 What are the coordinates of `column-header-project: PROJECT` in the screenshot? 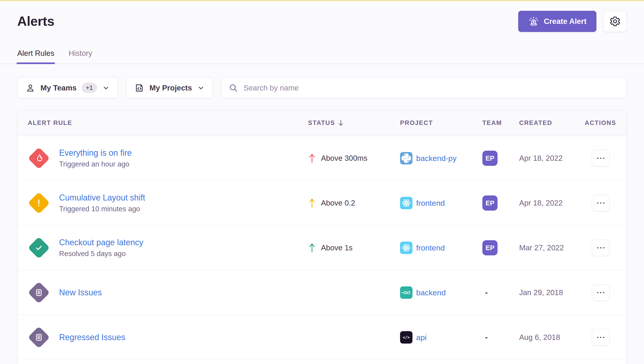 It's located at (441, 123).